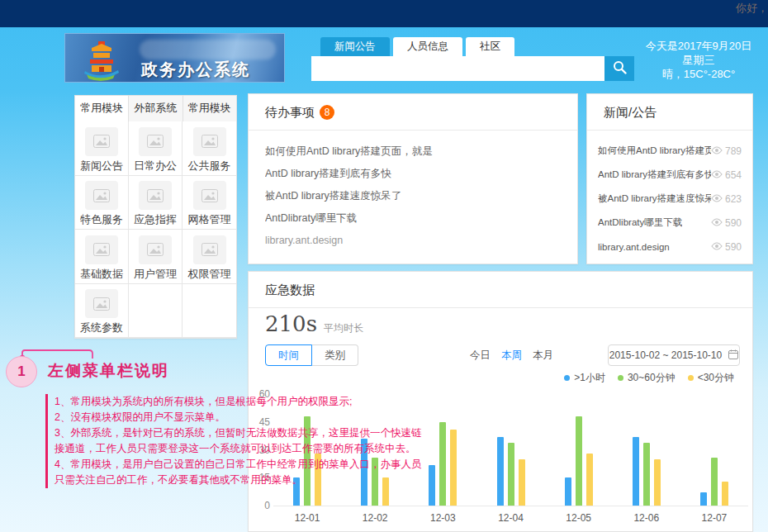  Describe the element at coordinates (511, 518) in the screenshot. I see `x-tick-label: 12-04` at that location.